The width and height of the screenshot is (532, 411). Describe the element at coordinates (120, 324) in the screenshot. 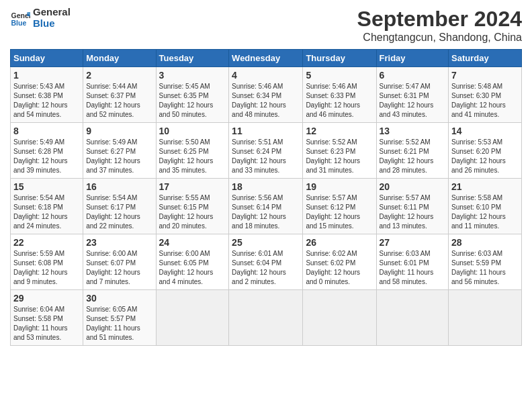

I see `day-info: Sunrise: 6:05 AM Sunset: 5:57 PM Dayligh…` at that location.